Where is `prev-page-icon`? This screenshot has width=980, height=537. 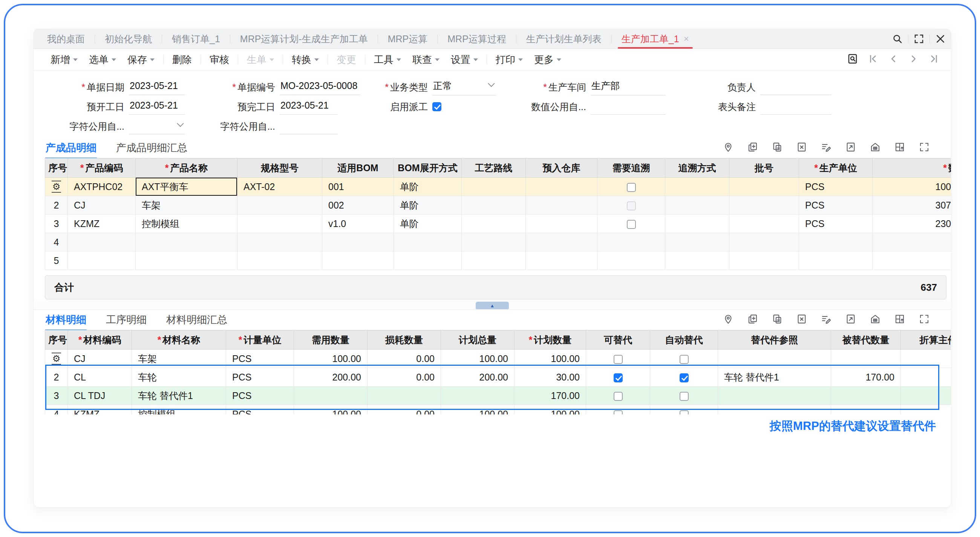
prev-page-icon is located at coordinates (893, 59).